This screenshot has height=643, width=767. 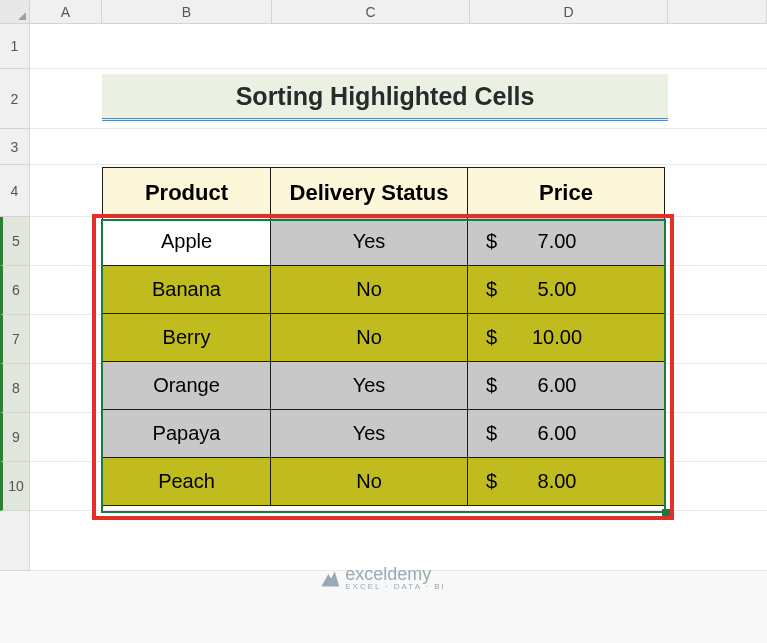 What do you see at coordinates (384, 193) in the screenshot?
I see `header-row: Product Delivery Status Price` at bounding box center [384, 193].